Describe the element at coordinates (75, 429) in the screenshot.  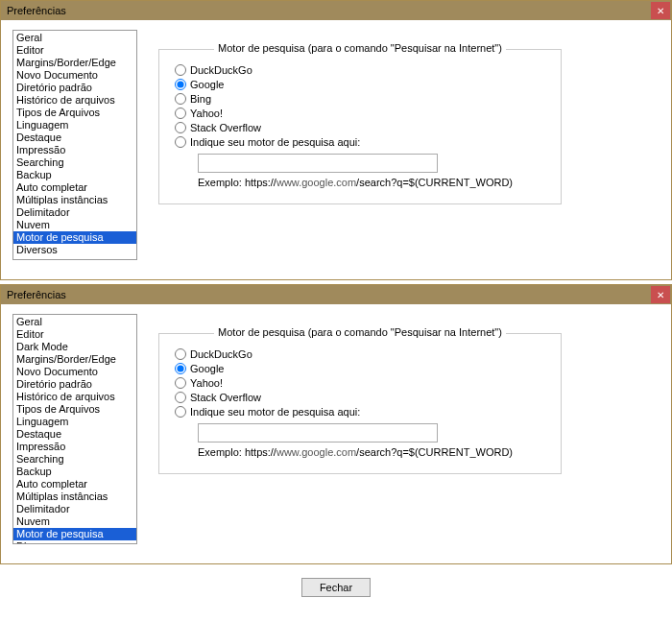
I see `sidebar: GeralEditorDark ModeMargins/Border/EdgeN…` at that location.